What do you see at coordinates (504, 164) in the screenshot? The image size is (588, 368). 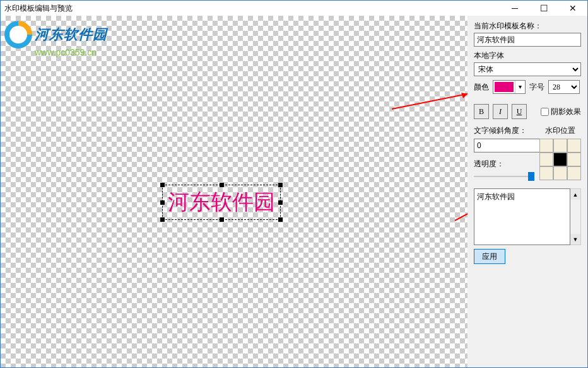 I see `opacity-label: 透明度：` at bounding box center [504, 164].